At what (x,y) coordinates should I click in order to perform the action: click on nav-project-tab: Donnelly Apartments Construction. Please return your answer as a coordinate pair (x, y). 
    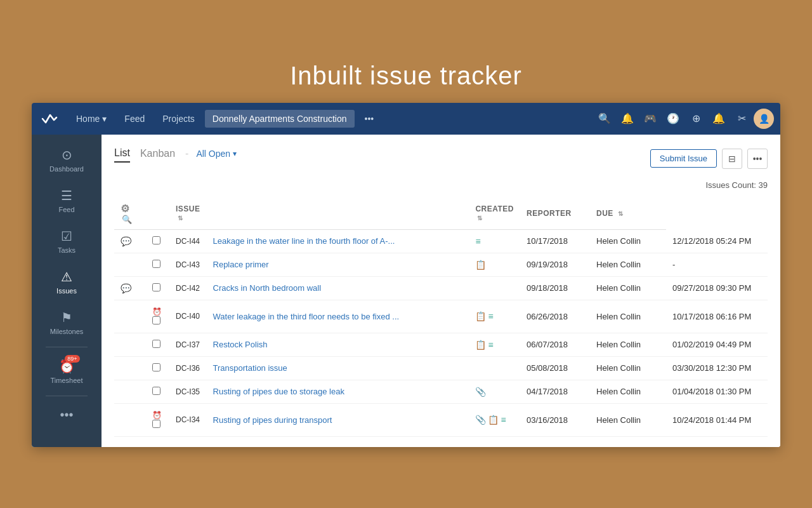
    Looking at the image, I should click on (280, 119).